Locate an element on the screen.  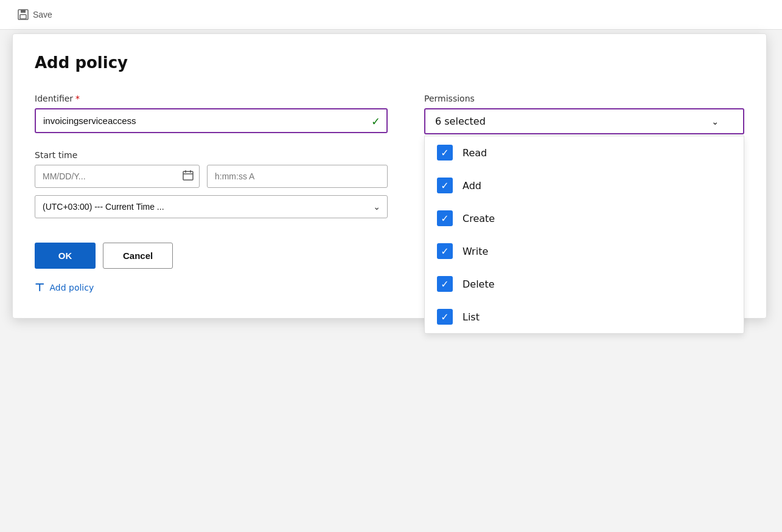
date-input-wrapper is located at coordinates (117, 176).